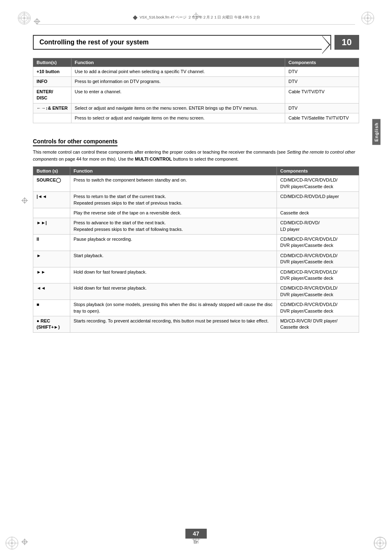 The height and width of the screenshot is (555, 392). What do you see at coordinates (173, 226) in the screenshot?
I see `t2-row4-function: Press to advance to the start of the nex…` at bounding box center [173, 226].